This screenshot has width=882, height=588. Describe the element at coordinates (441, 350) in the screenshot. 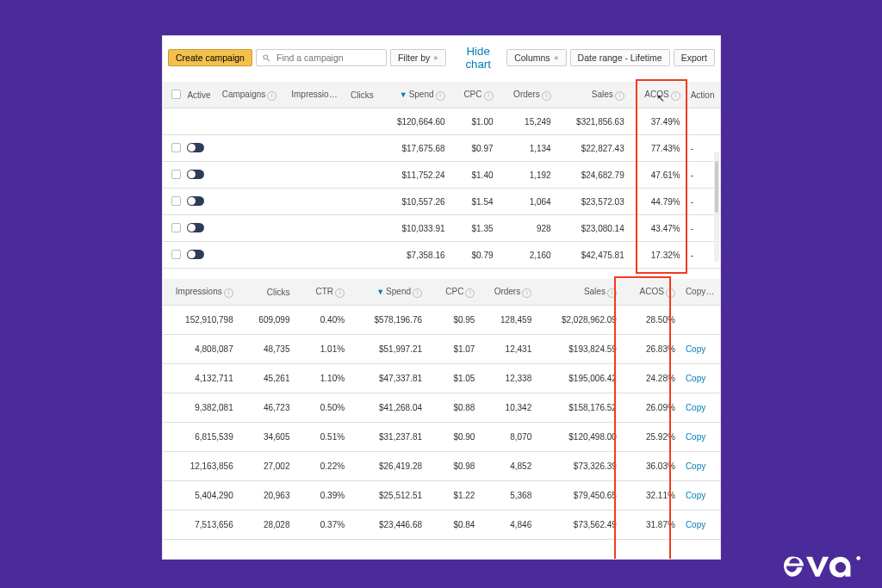

I see `table-row: 4,808,08748,7351.01%$51,997.21$1.0712,43…` at that location.